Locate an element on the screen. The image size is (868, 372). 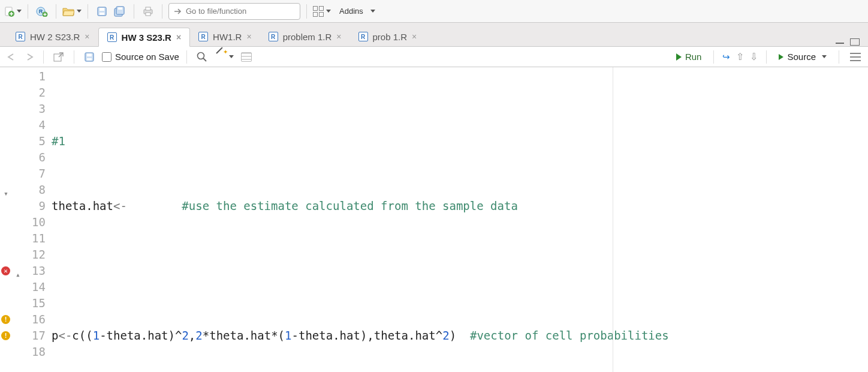
tab-label: HW1.R is located at coordinates (227, 37).